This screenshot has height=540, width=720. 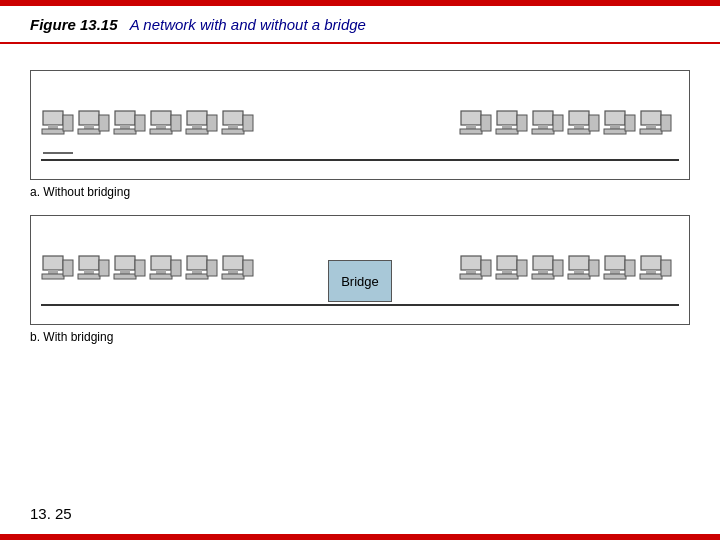 I want to click on network-line-b, so click(x=360, y=305).